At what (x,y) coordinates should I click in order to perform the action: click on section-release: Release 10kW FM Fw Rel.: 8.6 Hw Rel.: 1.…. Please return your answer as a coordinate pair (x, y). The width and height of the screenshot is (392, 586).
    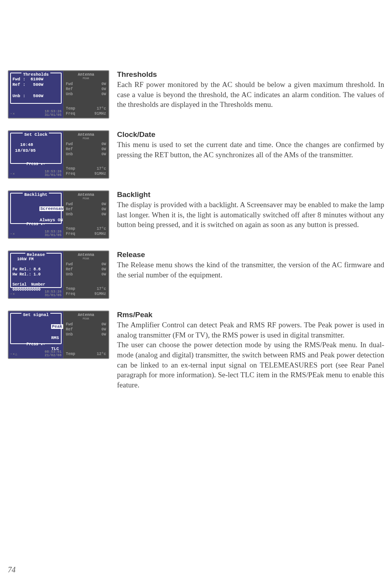
    Looking at the image, I should click on (196, 275).